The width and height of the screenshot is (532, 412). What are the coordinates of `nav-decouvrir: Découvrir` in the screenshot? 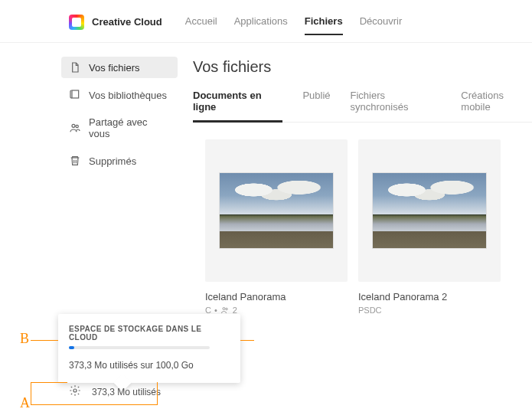 It's located at (381, 21).